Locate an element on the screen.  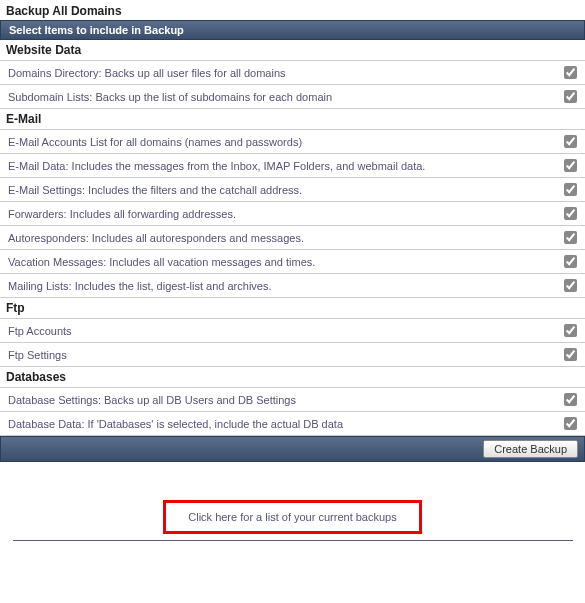
row-database-settings: Database Settings: Backs up all DB Users… is located at coordinates (292, 400).